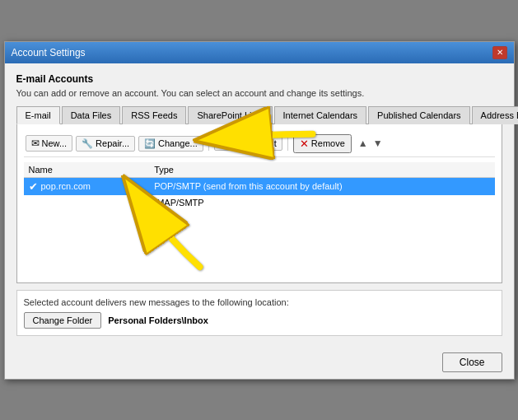  What do you see at coordinates (259, 362) in the screenshot?
I see `window-footer: Close` at bounding box center [259, 362].